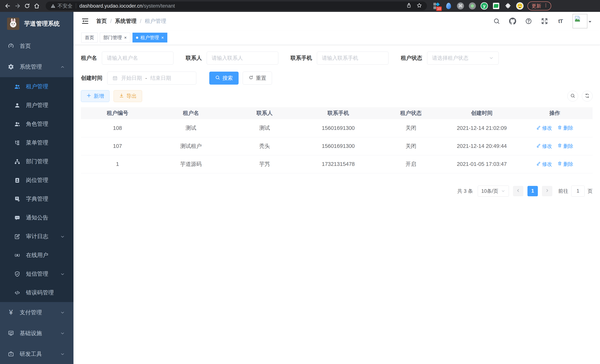 The image size is (600, 364). What do you see at coordinates (338, 146) in the screenshot?
I see `cell-mobile: 15601691300` at bounding box center [338, 146].